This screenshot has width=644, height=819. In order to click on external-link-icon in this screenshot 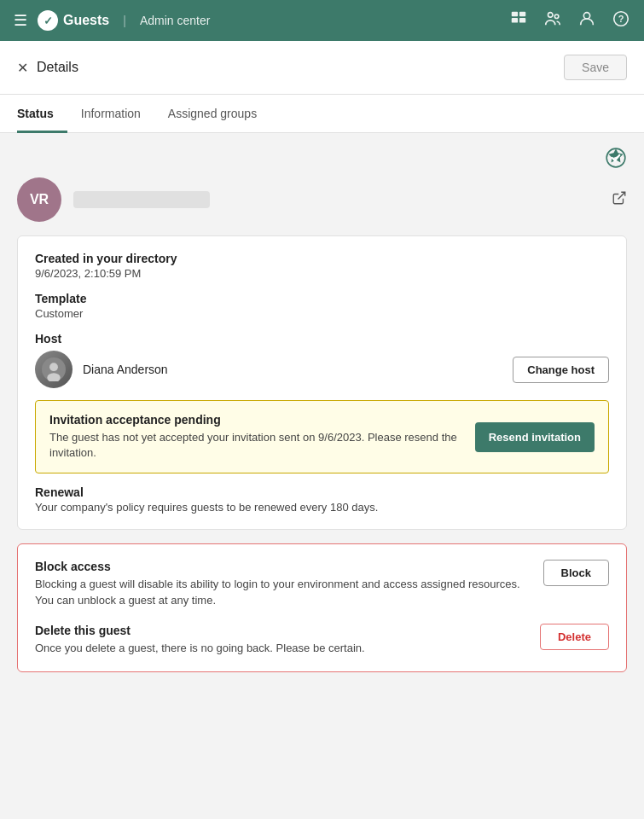, I will do `click(619, 200)`.